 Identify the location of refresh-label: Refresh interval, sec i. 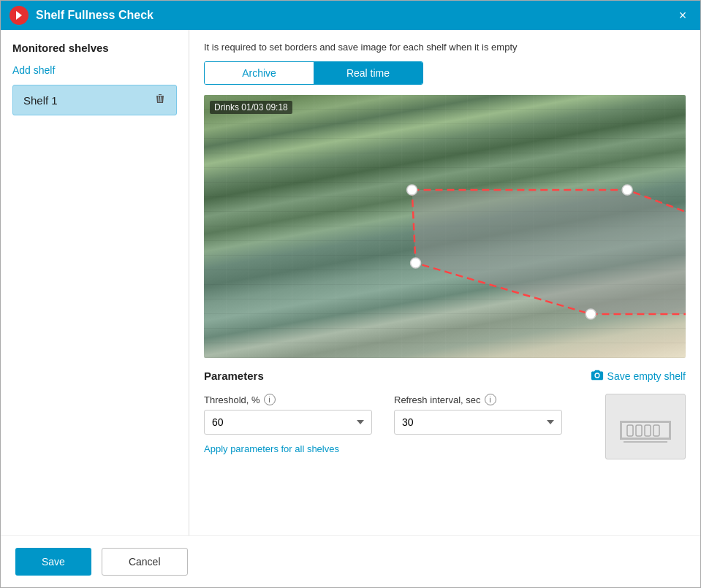
(478, 400).